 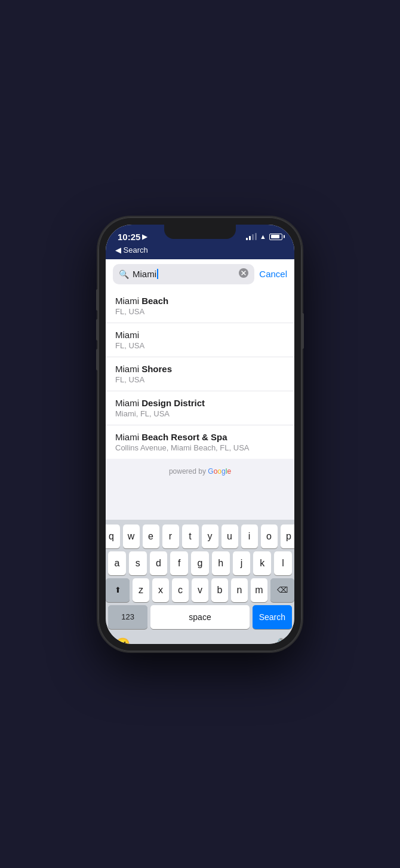 What do you see at coordinates (200, 403) in the screenshot?
I see `result-name: Miami Design District` at bounding box center [200, 403].